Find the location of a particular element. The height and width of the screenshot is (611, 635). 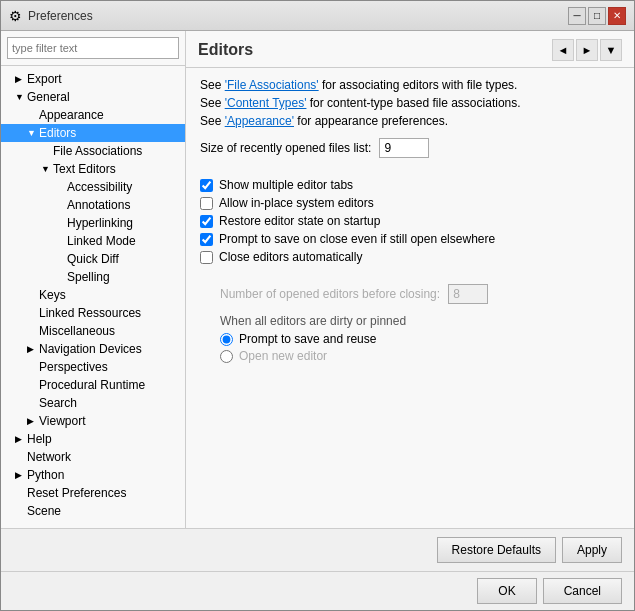

sidebar-item-label: Perspectives is located at coordinates (74, 367).